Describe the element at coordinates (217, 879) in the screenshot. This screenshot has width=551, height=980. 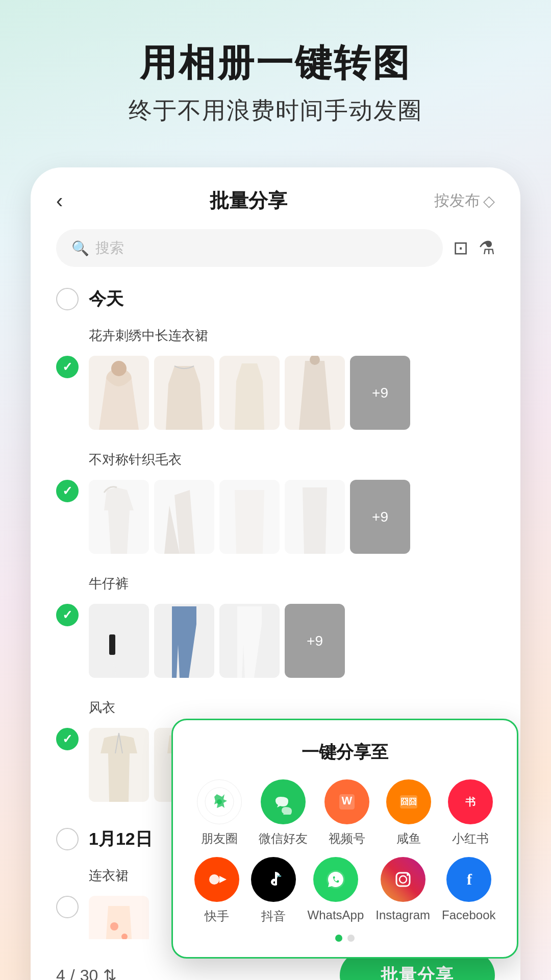
I see `kuaishou-icon` at that location.